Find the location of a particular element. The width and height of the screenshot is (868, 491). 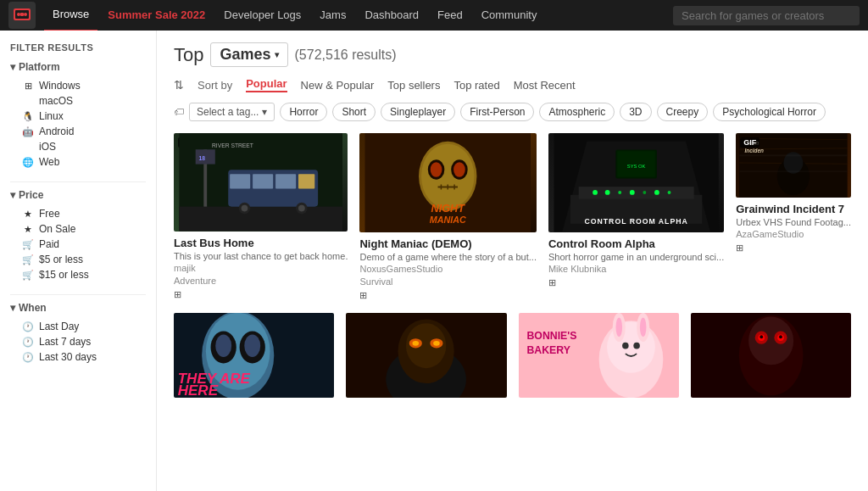

nav-developer-logs: Developer Logs is located at coordinates (263, 15).